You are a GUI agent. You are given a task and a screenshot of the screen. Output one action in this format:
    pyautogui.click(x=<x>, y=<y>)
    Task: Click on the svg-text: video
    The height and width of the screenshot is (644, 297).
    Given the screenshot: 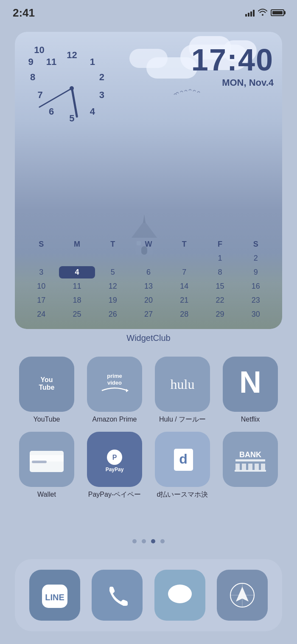 What is the action you would take?
    pyautogui.click(x=115, y=383)
    